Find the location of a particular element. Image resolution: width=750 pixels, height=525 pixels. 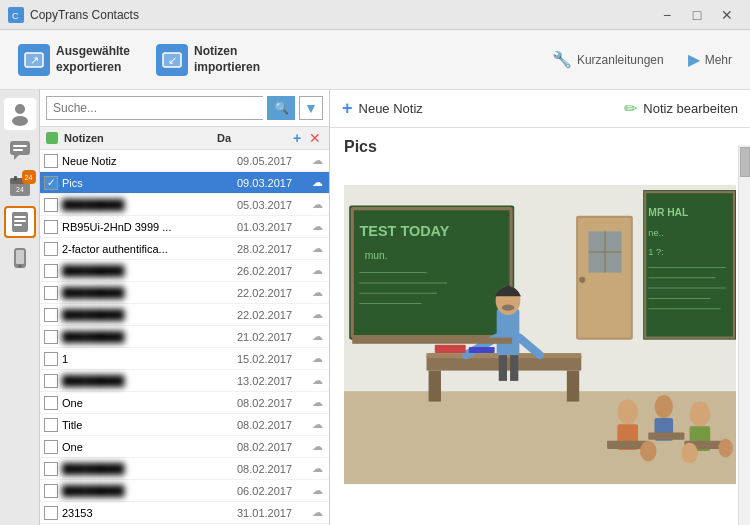

export-label: Ausgewählteexportieren is located at coordinates (93, 60).